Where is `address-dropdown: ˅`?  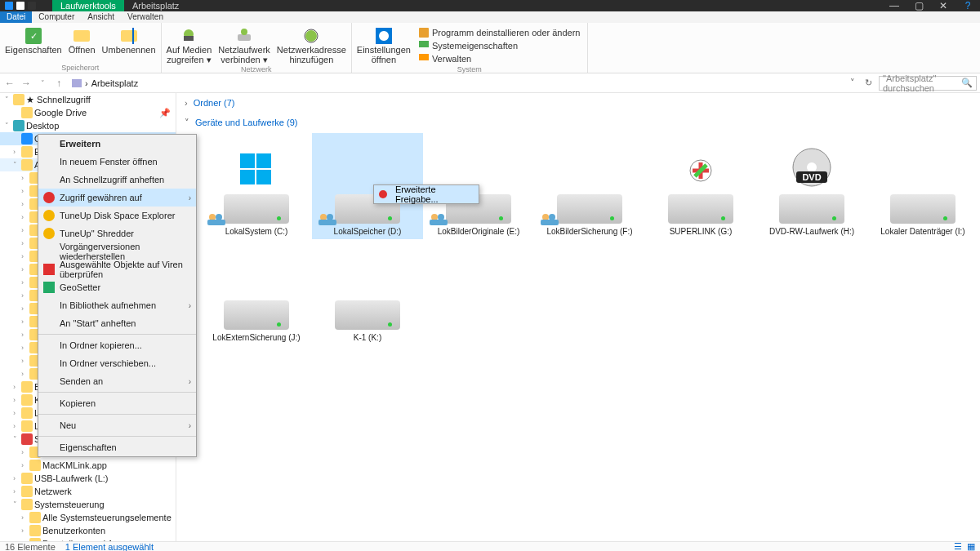 address-dropdown: ˅ is located at coordinates (853, 83).